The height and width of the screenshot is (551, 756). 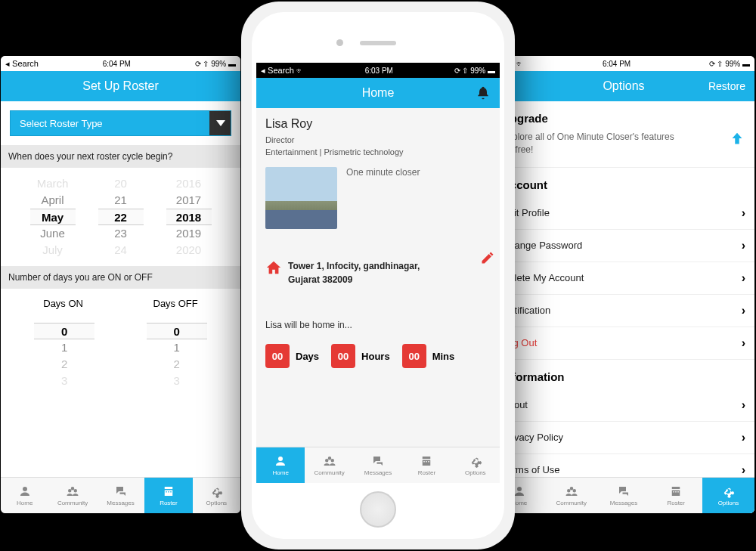 What do you see at coordinates (444, 357) in the screenshot?
I see `mins-label: Mins` at bounding box center [444, 357].